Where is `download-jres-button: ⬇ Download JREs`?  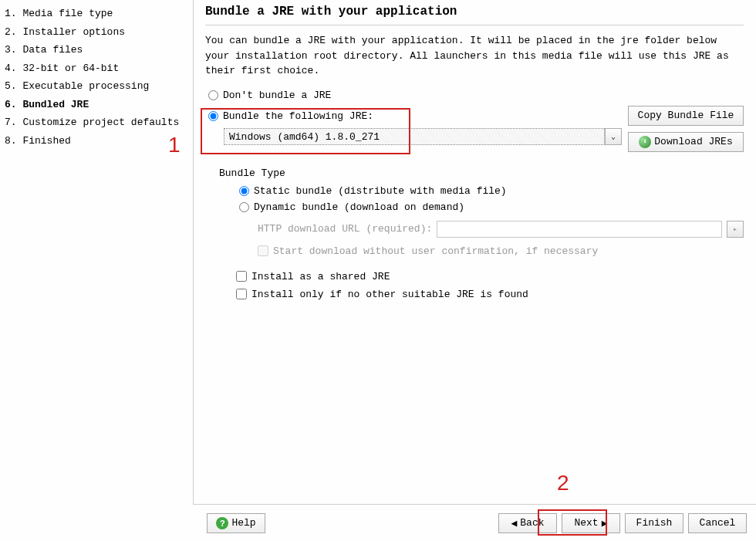
download-jres-button: ⬇ Download JREs is located at coordinates (686, 142).